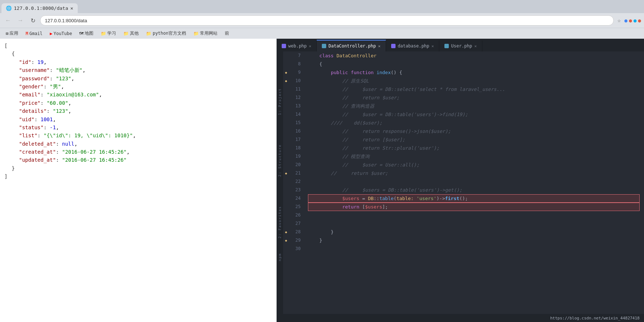 This screenshot has height=322, width=644. I want to click on code-line-16: // return response()->json($user);, so click(474, 131).